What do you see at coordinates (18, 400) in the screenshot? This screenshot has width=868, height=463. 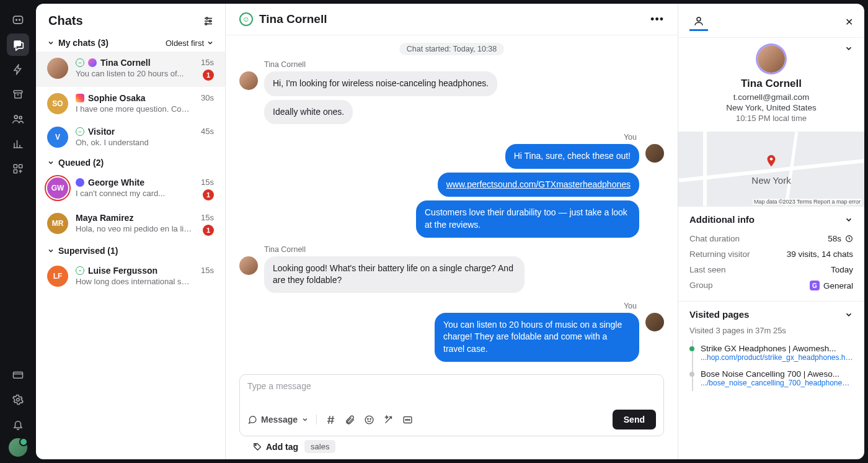 I see `nav-settings-icon` at bounding box center [18, 400].